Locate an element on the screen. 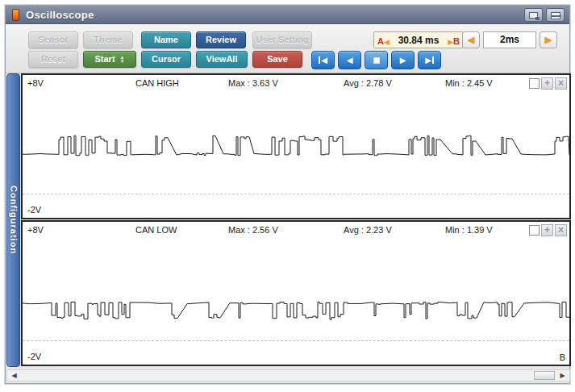  left-arrow-icon: ◀ is located at coordinates (471, 40).